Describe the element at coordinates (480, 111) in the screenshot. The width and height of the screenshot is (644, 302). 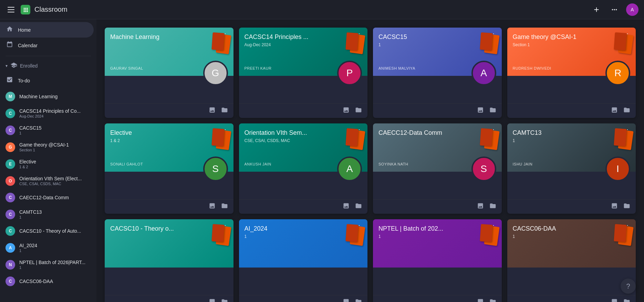
I see `photo-icon-cacsc15` at that location.